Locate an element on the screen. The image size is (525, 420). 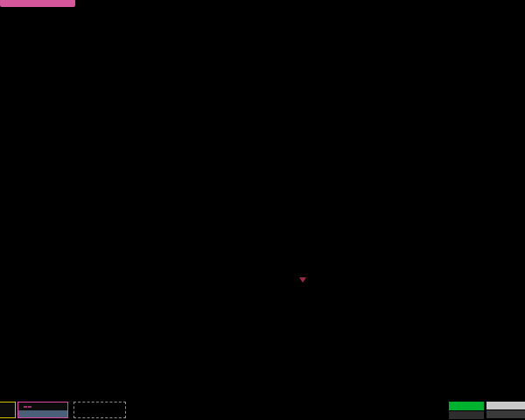
timebase-value is located at coordinates (506, 415).